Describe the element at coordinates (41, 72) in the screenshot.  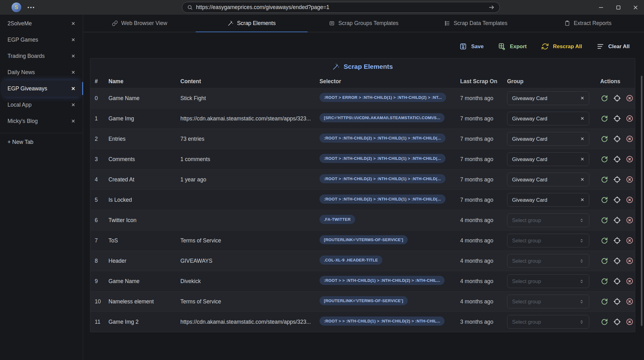
I see `sidebar-tab-daily-news: Daily News ✕` at that location.